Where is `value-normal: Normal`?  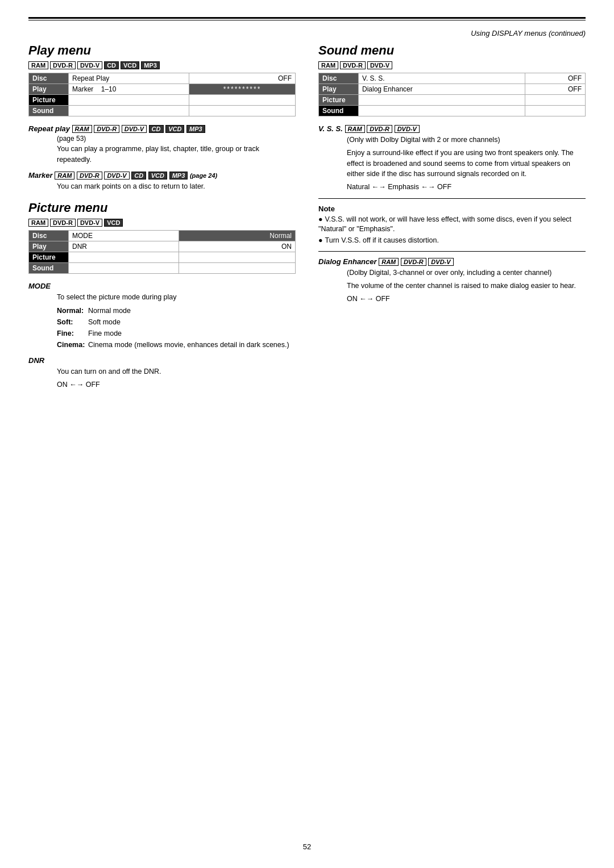 value-normal: Normal is located at coordinates (238, 236).